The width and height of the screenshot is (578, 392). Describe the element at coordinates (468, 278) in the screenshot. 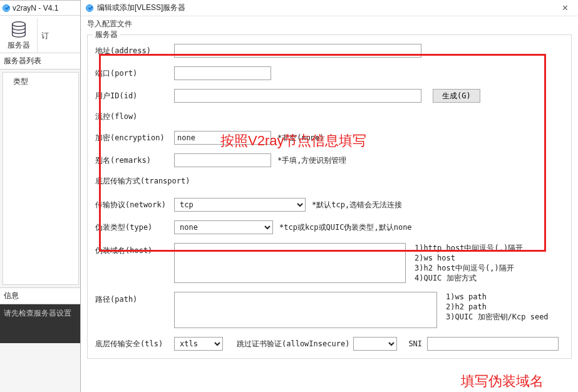

I see `hint-host-4: 4)QUIC 加密方式` at that location.